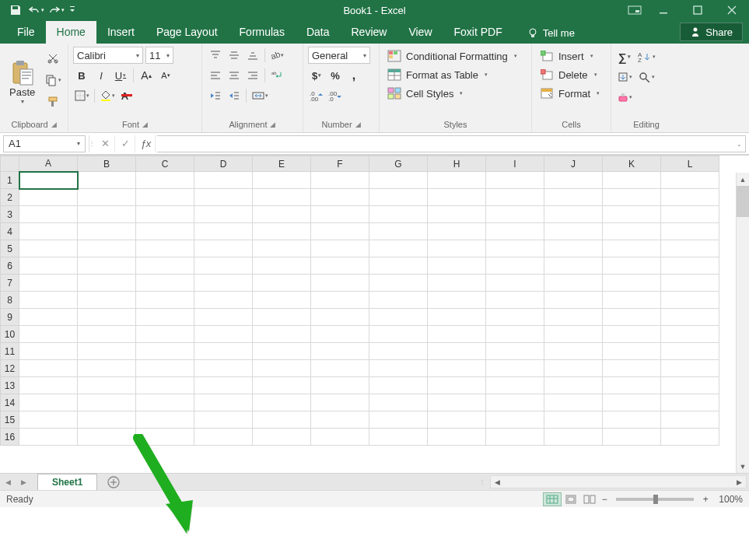 The width and height of the screenshot is (749, 560). What do you see at coordinates (655, 499) in the screenshot?
I see `zoom-slider` at bounding box center [655, 499].